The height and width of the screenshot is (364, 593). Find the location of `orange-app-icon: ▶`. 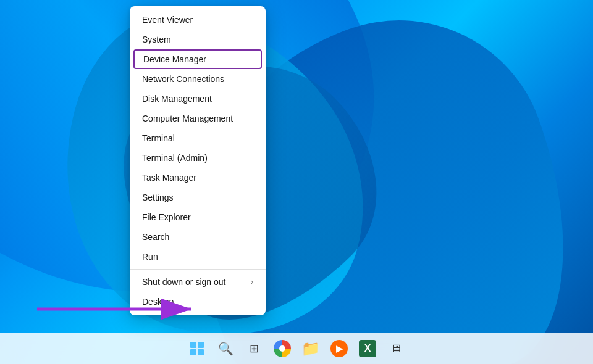

orange-app-icon: ▶ is located at coordinates (339, 349).